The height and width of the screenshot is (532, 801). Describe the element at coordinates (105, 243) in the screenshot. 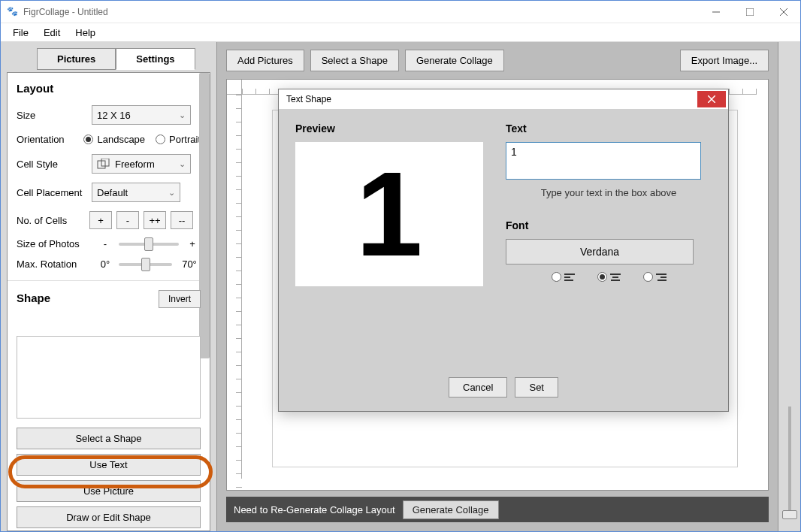

I see `photo-size-min: -` at that location.